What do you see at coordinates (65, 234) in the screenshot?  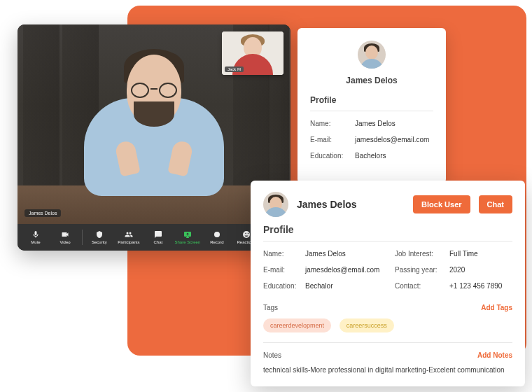 I see `camera-icon` at bounding box center [65, 234].